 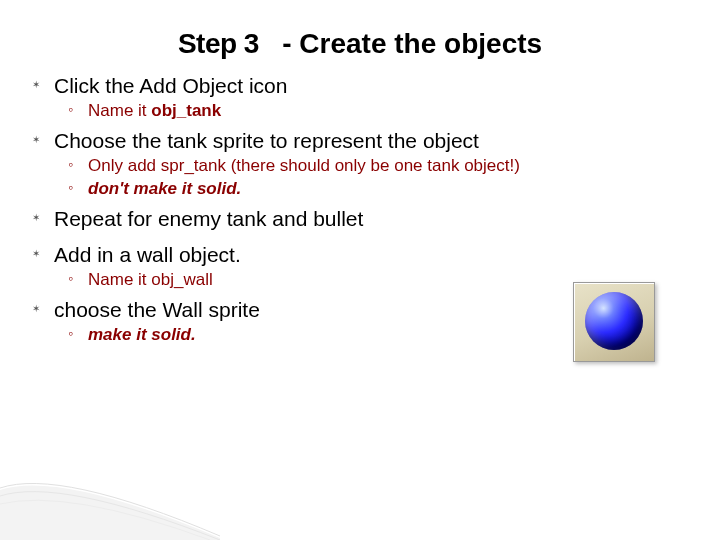 What do you see at coordinates (218, 44) in the screenshot?
I see `title-step: Step 3` at bounding box center [218, 44].